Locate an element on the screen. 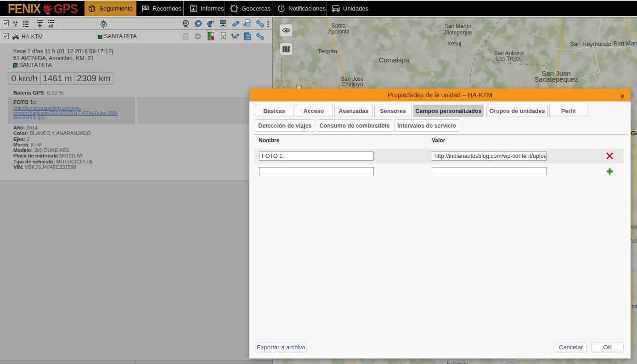  svg-text: Vill is located at coordinates (634, 241).